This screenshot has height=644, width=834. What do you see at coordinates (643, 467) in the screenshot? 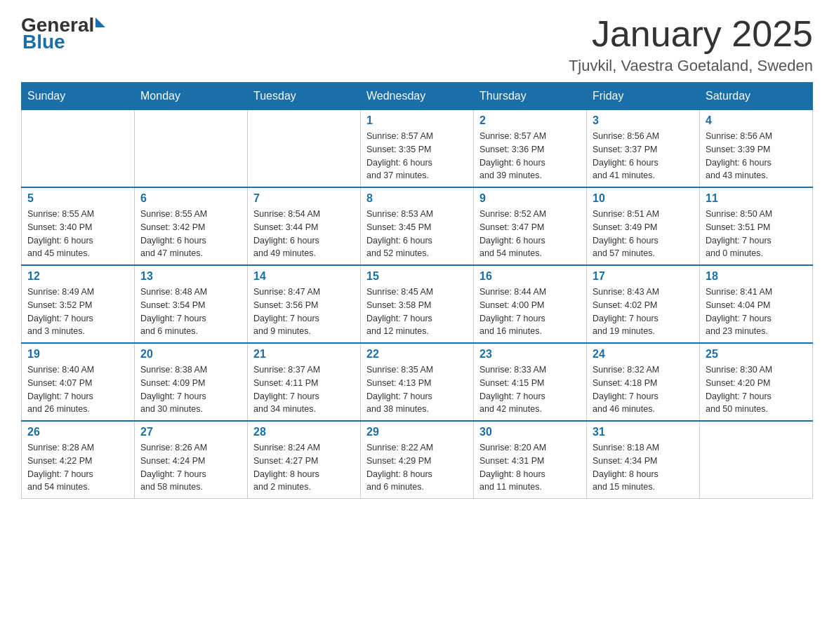
I see `day-info: Sunrise: 8:18 AM Sunset: 4:34 PM Dayligh…` at bounding box center [643, 467].